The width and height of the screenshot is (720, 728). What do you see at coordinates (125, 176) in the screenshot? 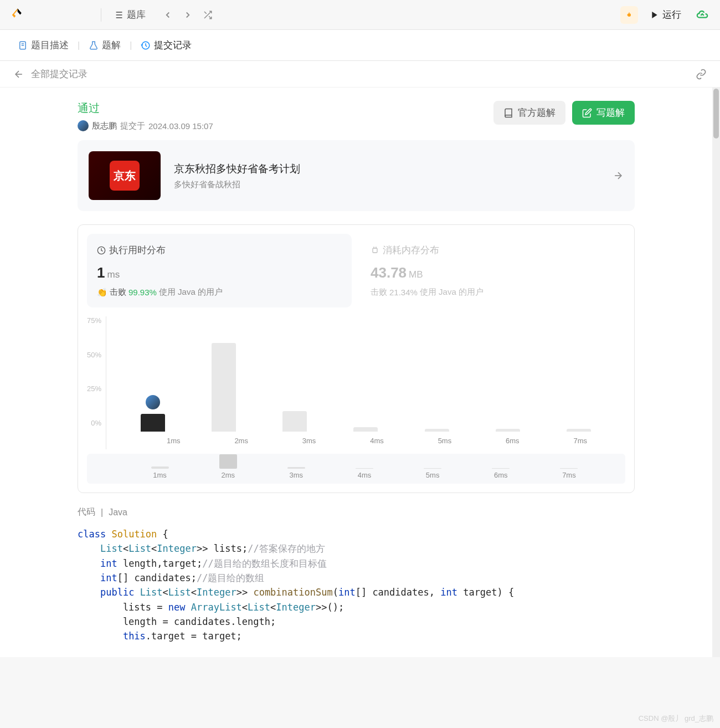
I see `jd-logo: 京东` at bounding box center [125, 176].